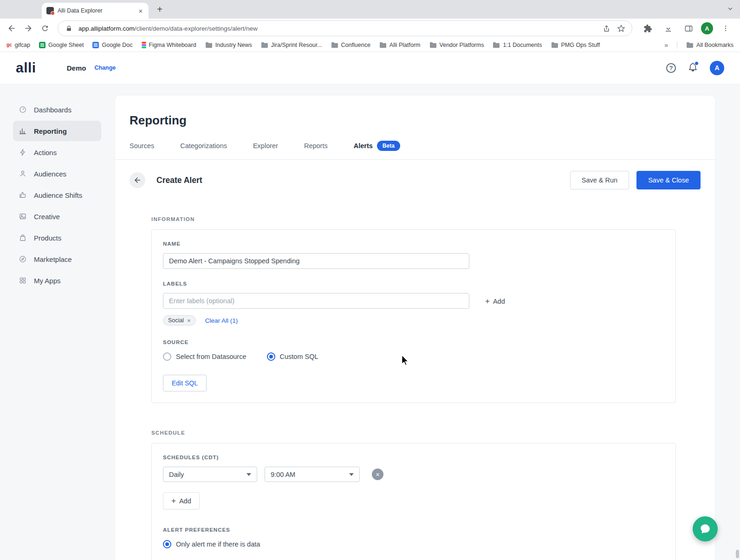 Image resolution: width=740 pixels, height=560 pixels. Describe the element at coordinates (19, 45) in the screenshot. I see `bookmark-gifcap: gc gifcap` at that location.